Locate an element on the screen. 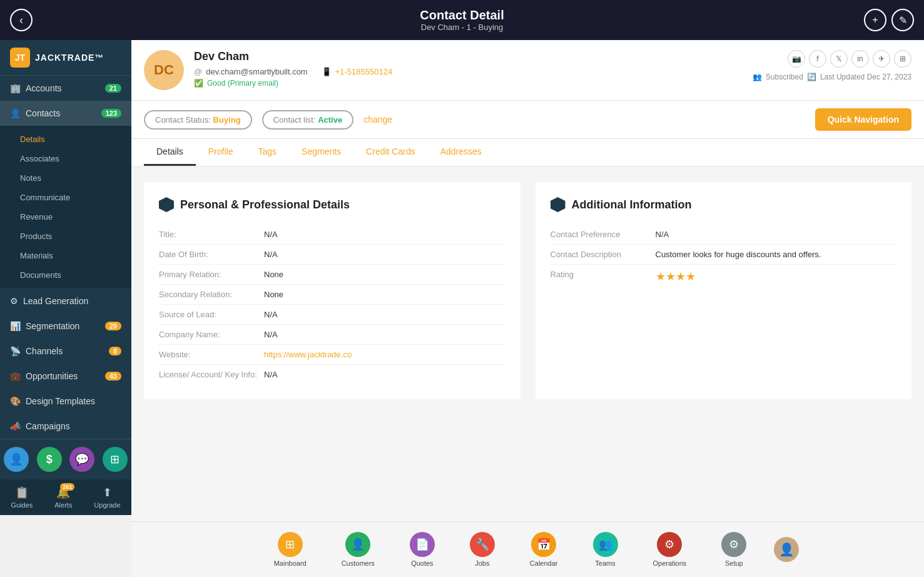 Image resolution: width=924 pixels, height=577 pixels. tab-tags: Tags is located at coordinates (267, 153).